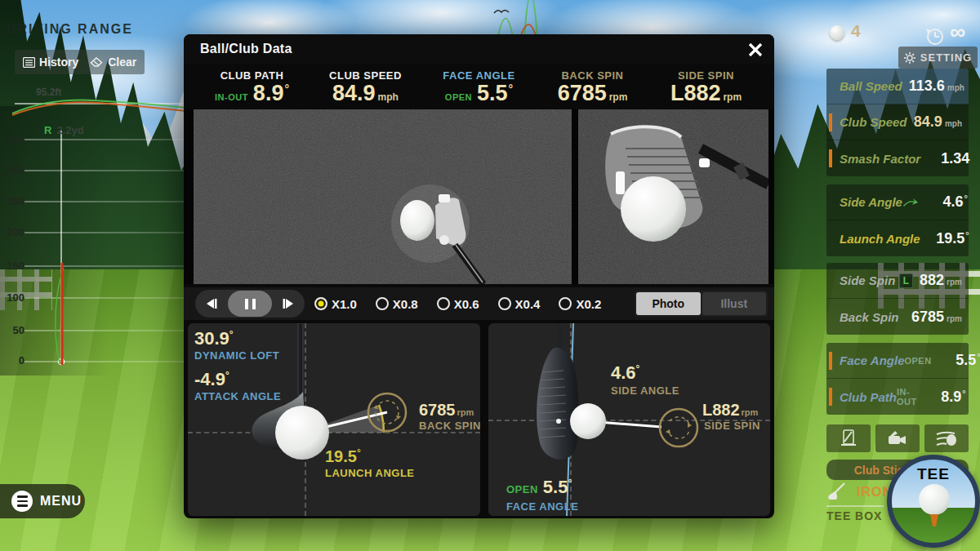 The image size is (980, 551). Describe the element at coordinates (735, 304) in the screenshot. I see `illust-tab: Illust` at that location.